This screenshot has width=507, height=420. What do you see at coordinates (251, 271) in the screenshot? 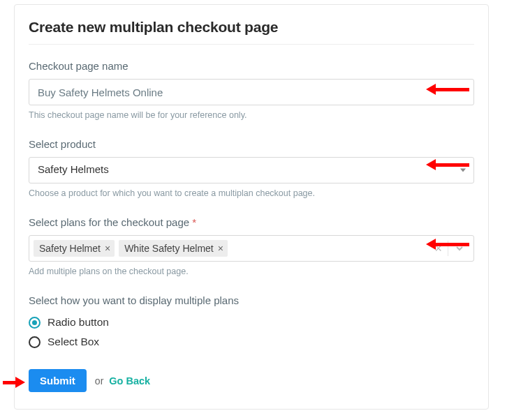
I see `plans-help: Add multiple plans on the checkout page.` at bounding box center [251, 271].